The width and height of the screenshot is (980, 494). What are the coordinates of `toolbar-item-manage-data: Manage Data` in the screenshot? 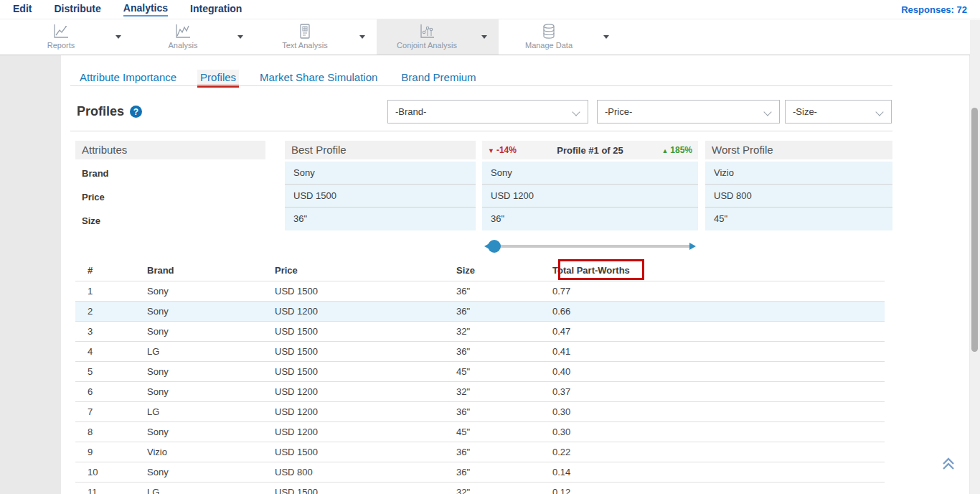 It's located at (560, 37).